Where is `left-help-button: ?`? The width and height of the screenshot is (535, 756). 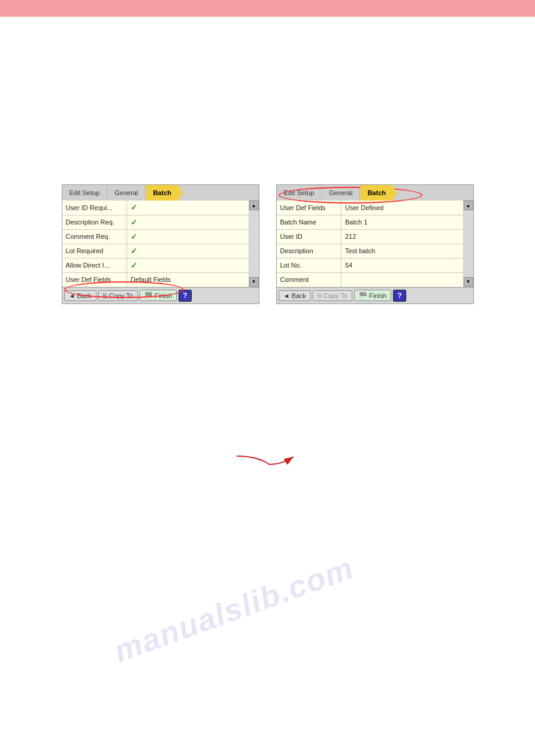 left-help-button: ? is located at coordinates (185, 296).